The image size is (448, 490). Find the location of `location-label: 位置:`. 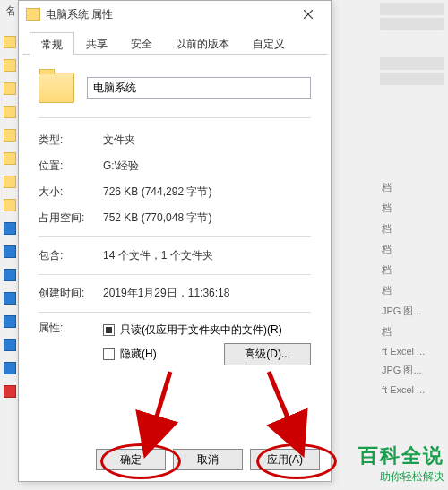

location-label: 位置: is located at coordinates (71, 167).